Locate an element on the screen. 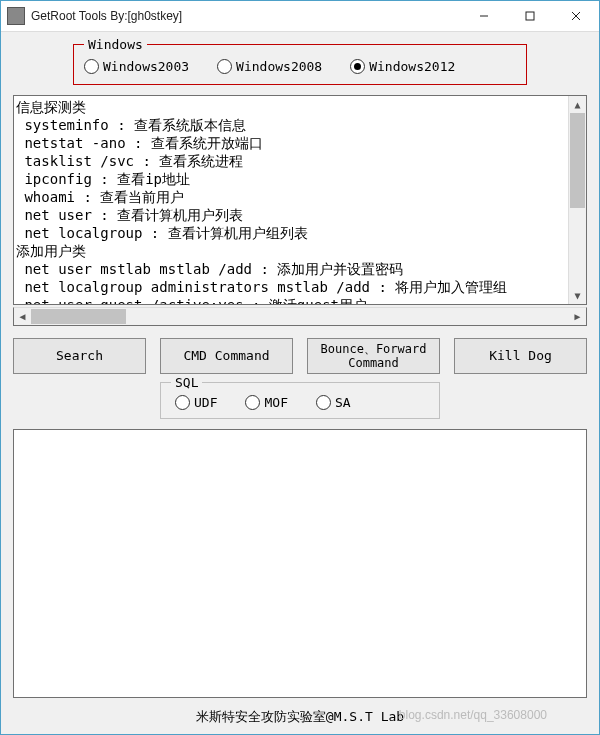 The height and width of the screenshot is (735, 600). horizontal-scrollbar: ◄ ► is located at coordinates (300, 316).